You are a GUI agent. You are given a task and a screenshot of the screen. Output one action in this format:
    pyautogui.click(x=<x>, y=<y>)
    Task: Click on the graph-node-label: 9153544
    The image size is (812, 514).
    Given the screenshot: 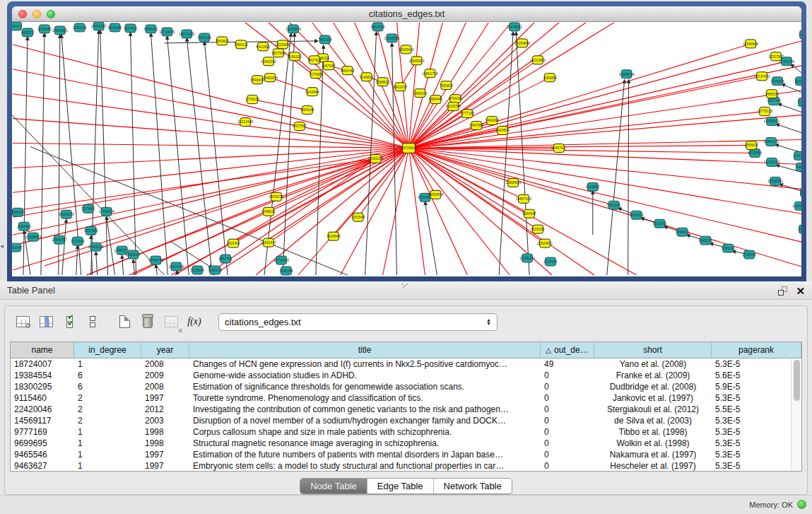 What is the action you would take?
    pyautogui.click(x=358, y=217)
    